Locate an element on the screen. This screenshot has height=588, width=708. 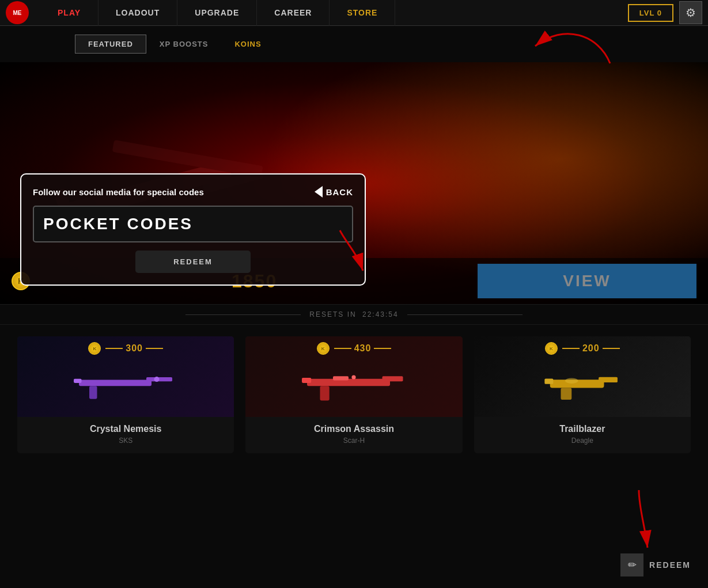
settings-button: ⚙ is located at coordinates (691, 13).